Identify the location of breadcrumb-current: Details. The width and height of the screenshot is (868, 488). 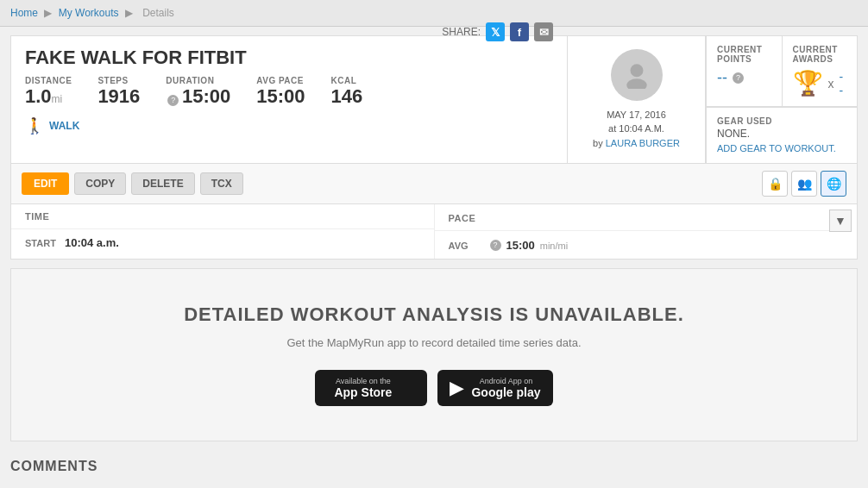
(159, 13).